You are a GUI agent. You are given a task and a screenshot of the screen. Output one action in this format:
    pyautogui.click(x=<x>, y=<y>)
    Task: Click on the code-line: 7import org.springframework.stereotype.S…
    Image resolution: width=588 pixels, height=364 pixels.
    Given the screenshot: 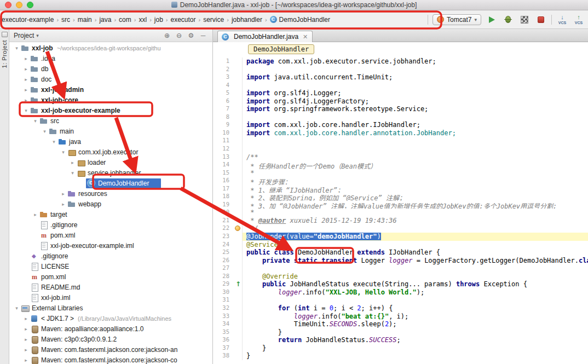 What is the action you would take?
    pyautogui.click(x=401, y=109)
    